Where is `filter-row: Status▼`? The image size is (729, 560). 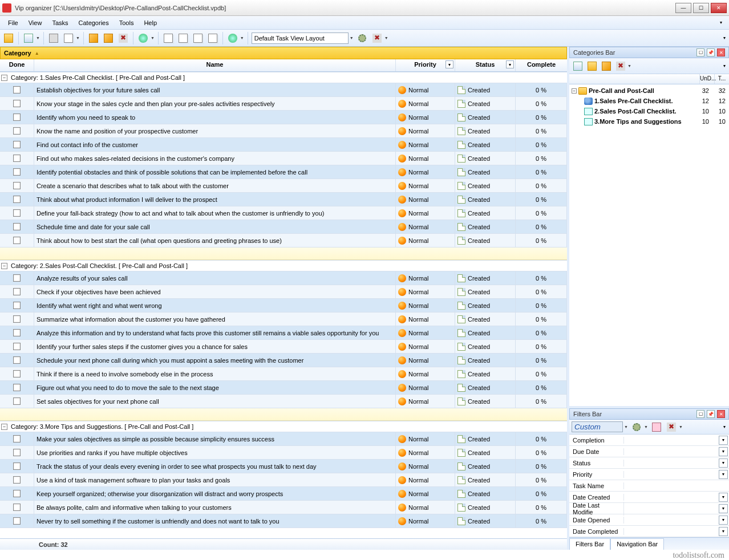
filter-row: Status▼ is located at coordinates (649, 463).